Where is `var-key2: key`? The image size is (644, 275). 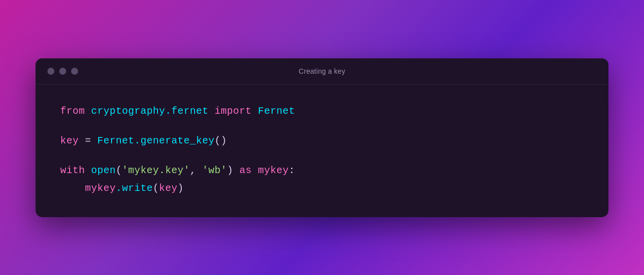 var-key2: key is located at coordinates (168, 188).